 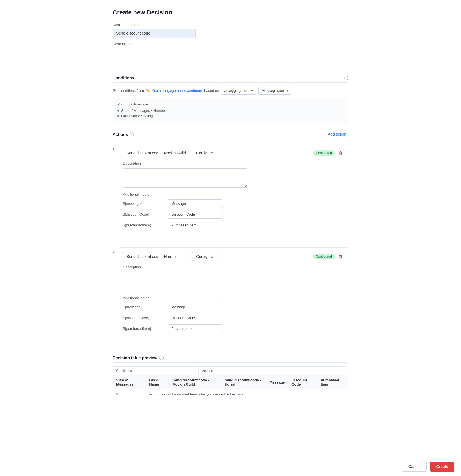 I want to click on aggregation-select: an aggregation, so click(x=239, y=91).